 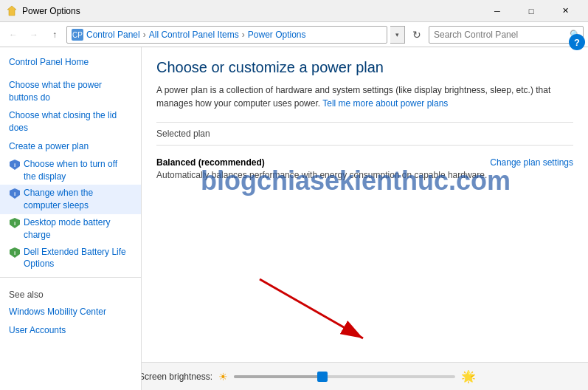 What do you see at coordinates (71, 292) in the screenshot?
I see `see-also-label: See also` at bounding box center [71, 292].